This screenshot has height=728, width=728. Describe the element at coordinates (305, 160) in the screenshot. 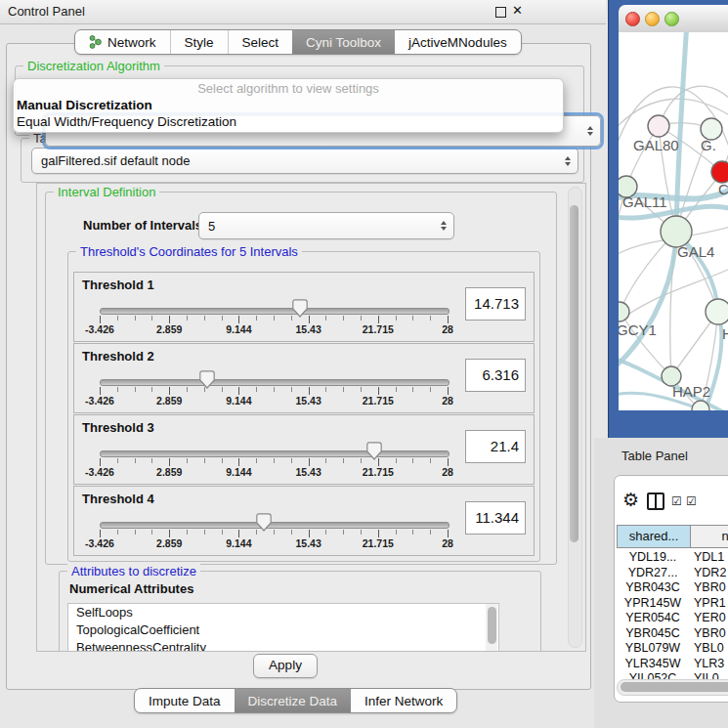

I see `table-data-combobox: galFiltered.sif default node` at that location.